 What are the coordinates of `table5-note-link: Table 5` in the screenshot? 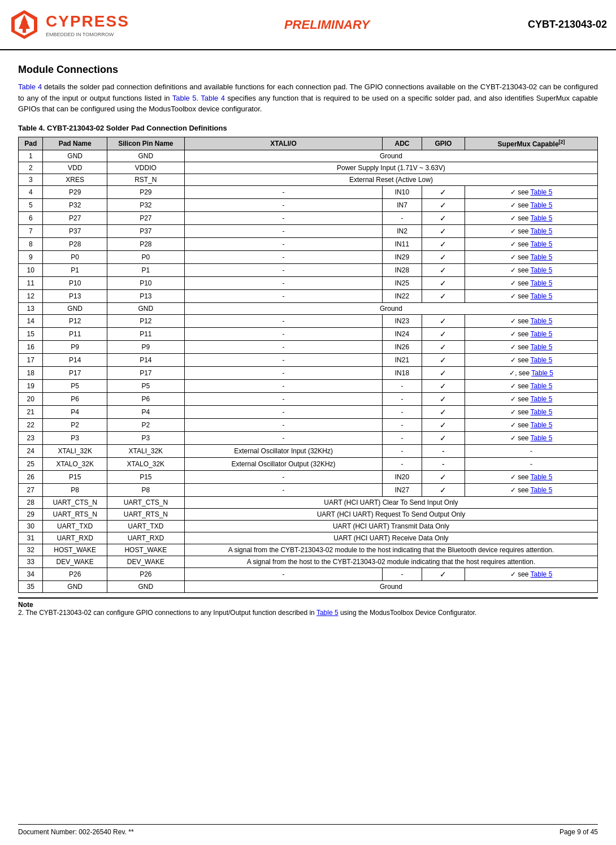 It's located at (328, 613).